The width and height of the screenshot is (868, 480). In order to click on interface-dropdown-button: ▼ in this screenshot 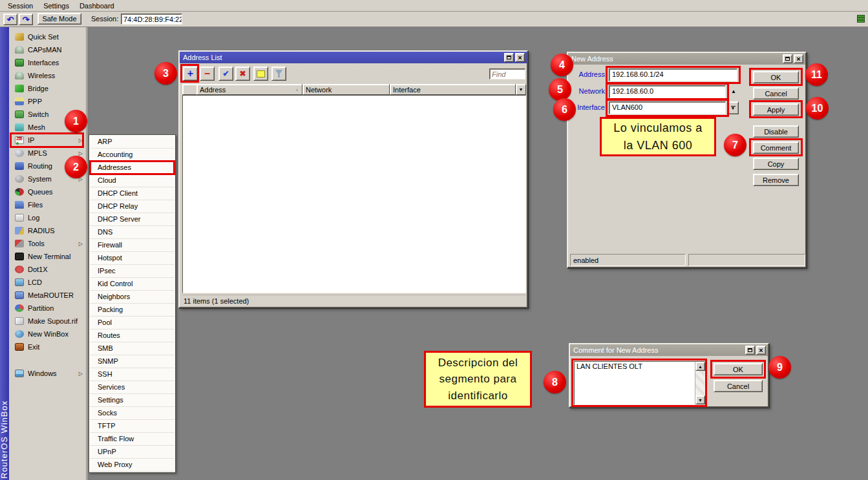, I will do `click(733, 108)`.